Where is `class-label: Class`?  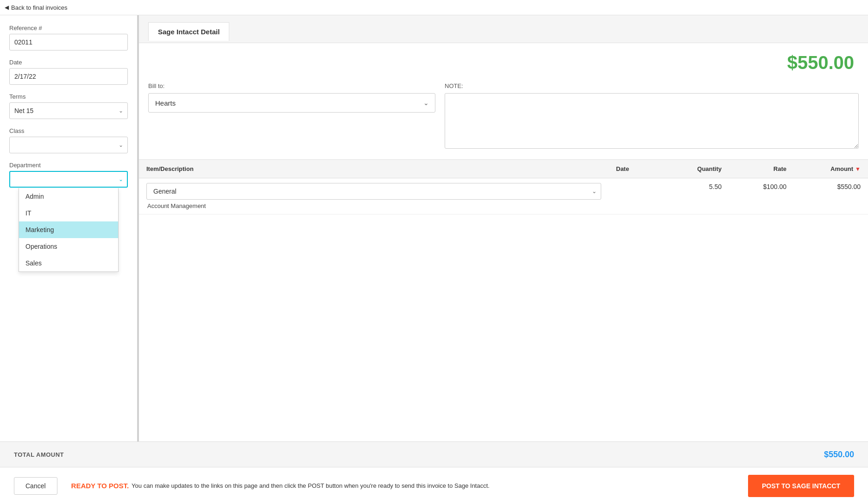
class-label: Class is located at coordinates (69, 131).